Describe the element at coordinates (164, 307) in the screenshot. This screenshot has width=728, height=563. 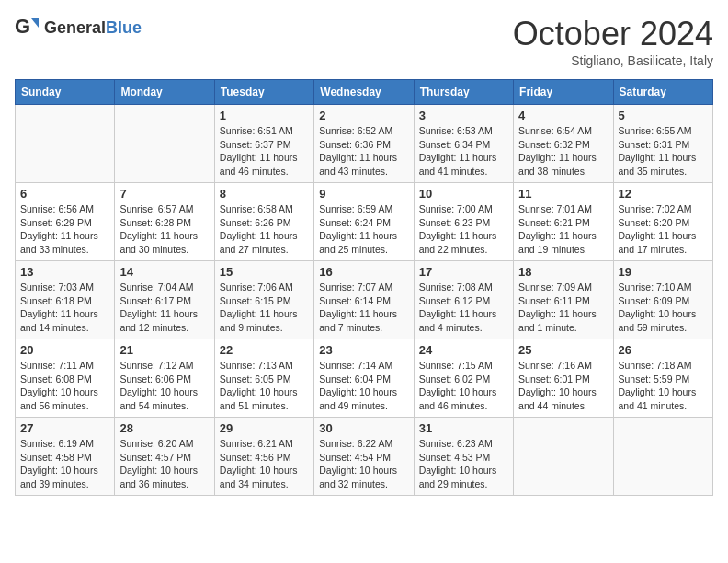
I see `day-info: Sunrise: 7:04 AMSunset: 6:17 PMDaylight:…` at that location.